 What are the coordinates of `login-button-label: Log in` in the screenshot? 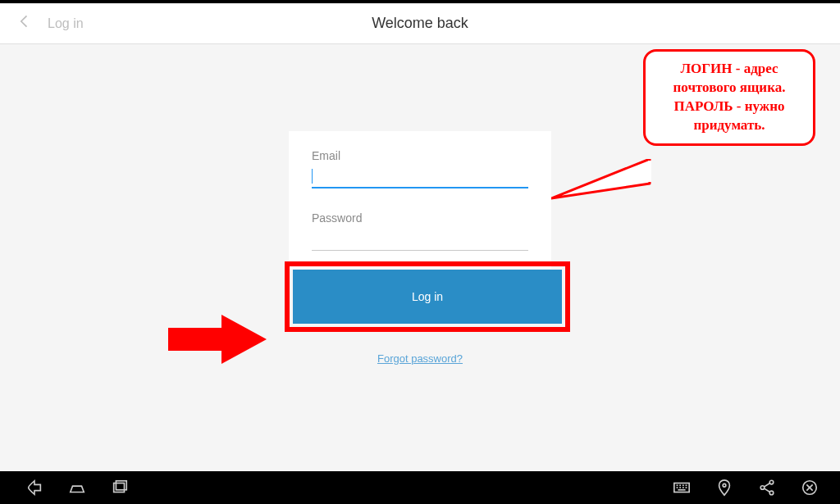 It's located at (427, 297).